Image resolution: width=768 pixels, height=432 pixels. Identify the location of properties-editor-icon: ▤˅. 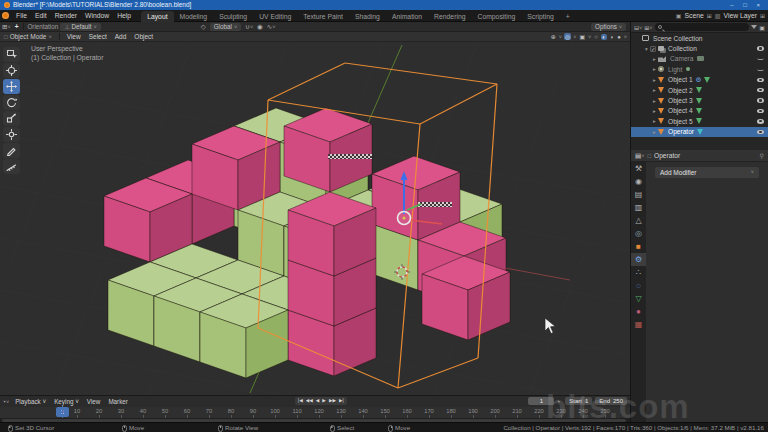
(640, 156).